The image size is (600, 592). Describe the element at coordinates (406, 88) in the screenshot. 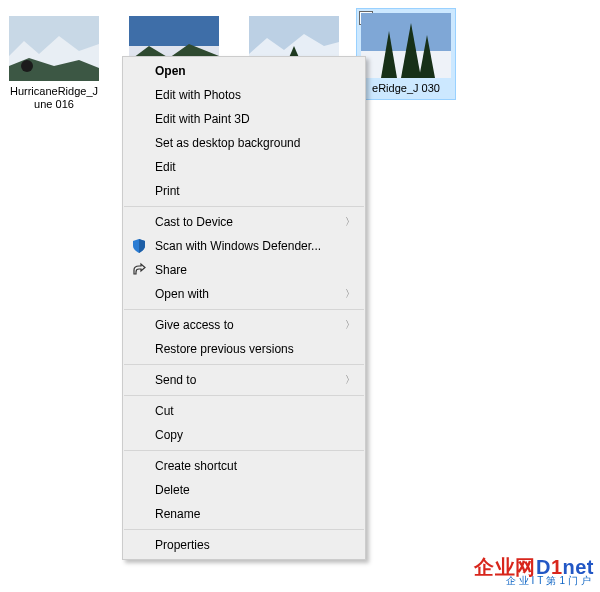

I see `file-label: eRidge_J 030` at that location.